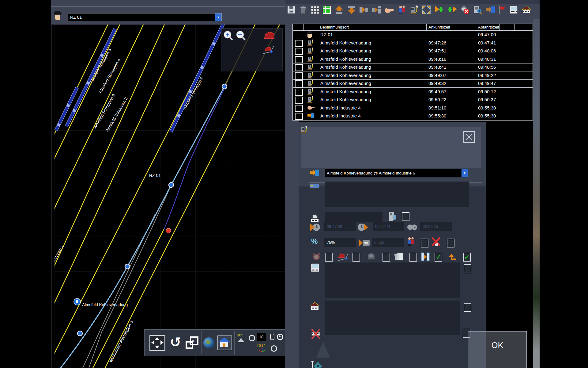 The image size is (588, 368). I want to click on hand-button, so click(389, 10).